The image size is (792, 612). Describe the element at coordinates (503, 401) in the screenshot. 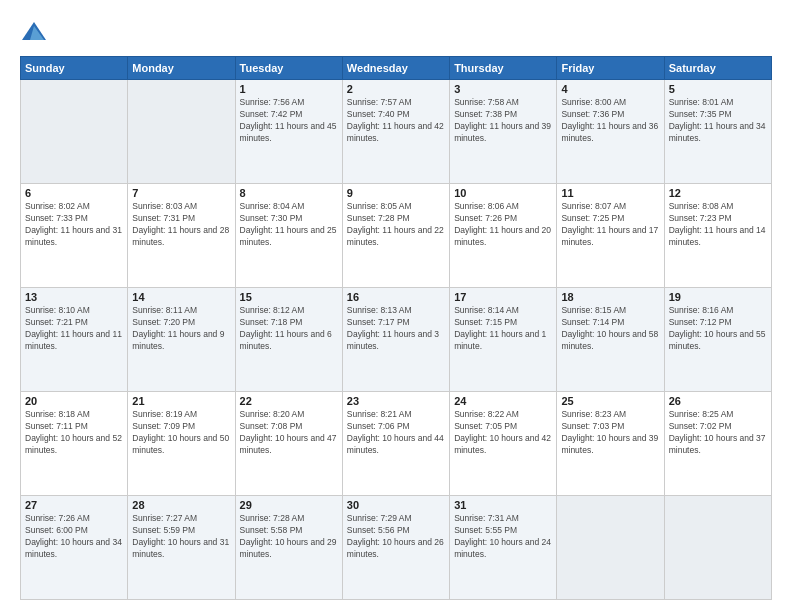

I see `day-number: 24` at that location.